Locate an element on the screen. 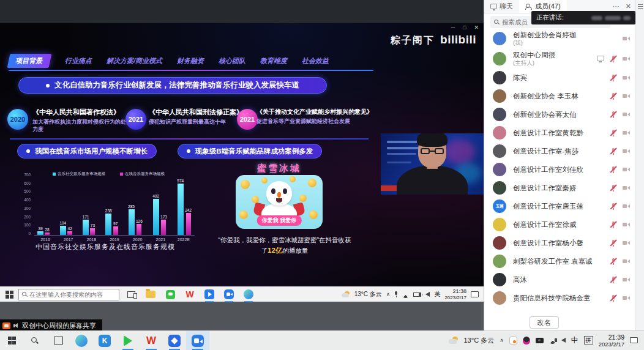 The height and width of the screenshot is (350, 644). member-row: 创新创业协会蒋太仙 is located at coordinates (560, 114).